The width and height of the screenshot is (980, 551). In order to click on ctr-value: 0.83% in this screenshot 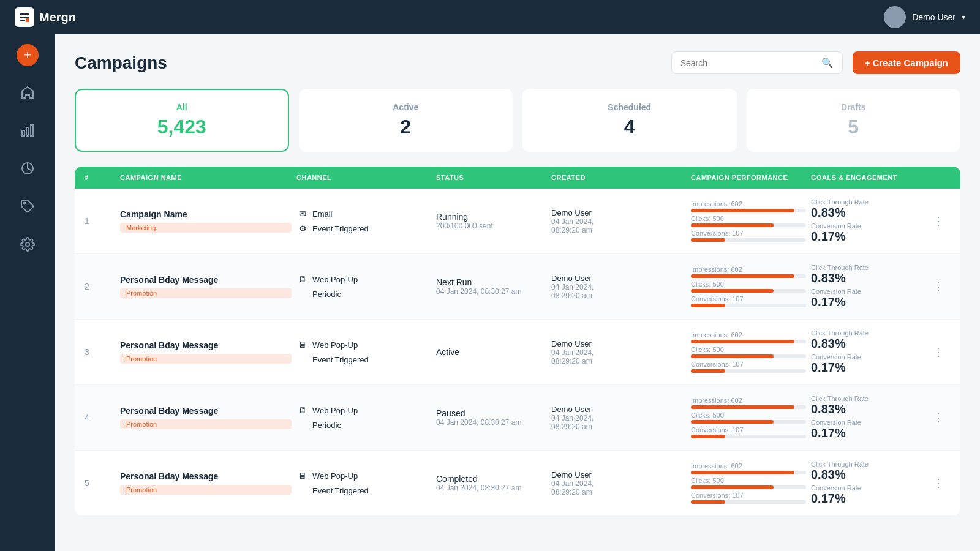, I will do `click(866, 213)`.